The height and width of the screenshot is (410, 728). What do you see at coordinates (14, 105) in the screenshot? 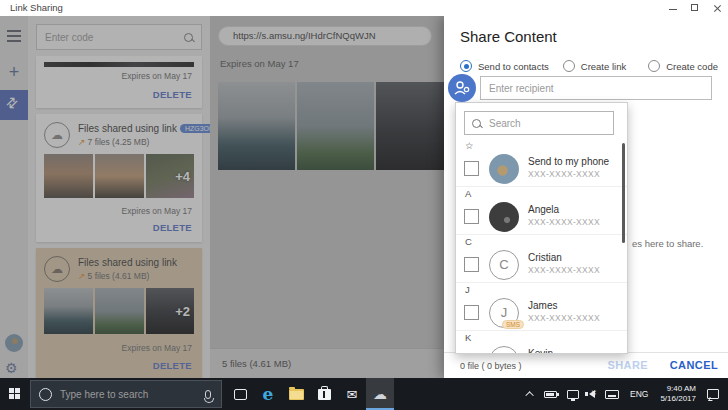
I see `sidebar-item-link-sharing: ⇅` at bounding box center [14, 105].